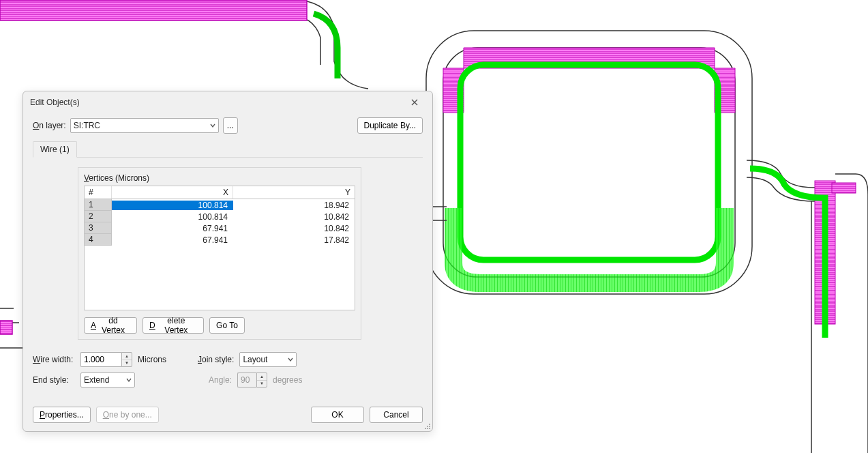 Image resolution: width=868 pixels, height=453 pixels. What do you see at coordinates (220, 248) in the screenshot?
I see `vertices-grid: # X Y 1100.81418.9422100.81410.842367.94…` at bounding box center [220, 248].